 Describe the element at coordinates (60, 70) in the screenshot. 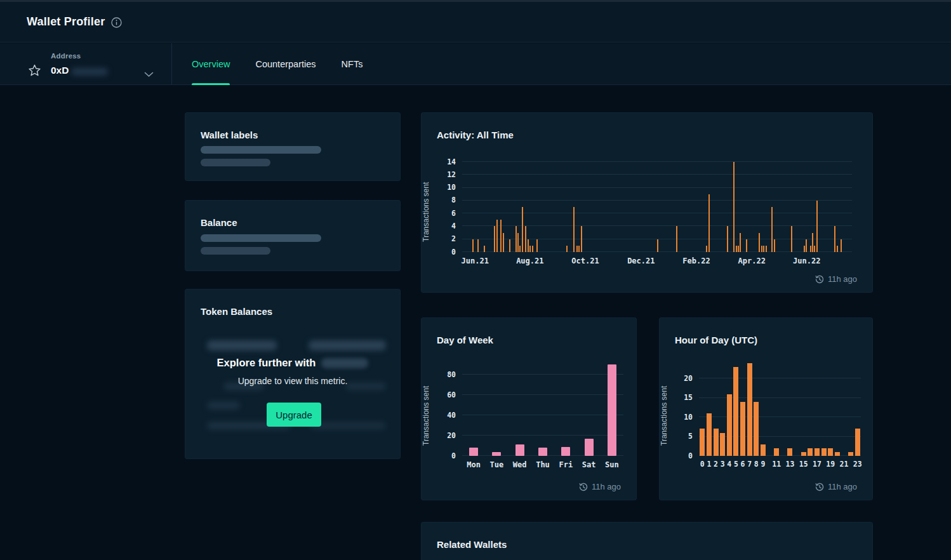

I see `address-value: 0xD` at that location.